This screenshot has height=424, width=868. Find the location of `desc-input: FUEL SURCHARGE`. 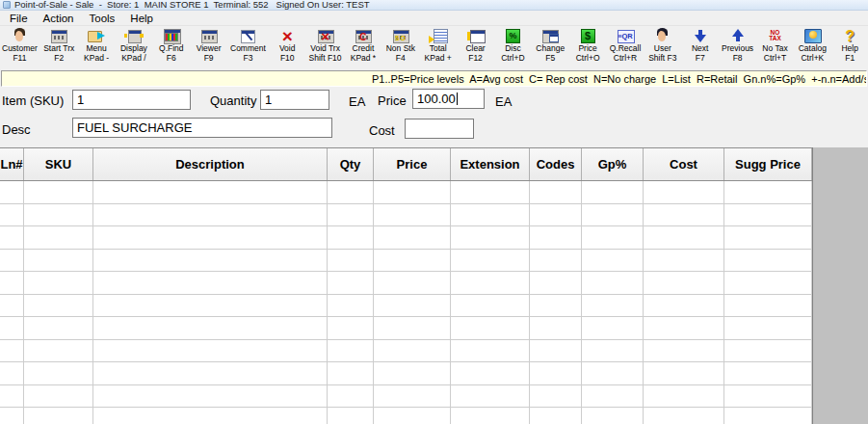

desc-input: FUEL SURCHARGE is located at coordinates (202, 127).